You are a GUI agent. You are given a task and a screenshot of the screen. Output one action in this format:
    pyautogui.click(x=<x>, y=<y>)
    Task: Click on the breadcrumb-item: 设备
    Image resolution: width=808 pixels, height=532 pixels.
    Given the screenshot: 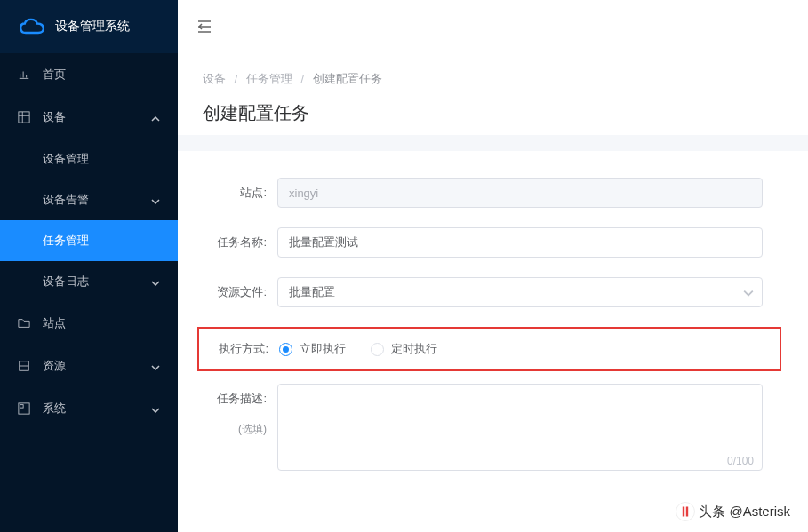 What is the action you would take?
    pyautogui.click(x=214, y=78)
    